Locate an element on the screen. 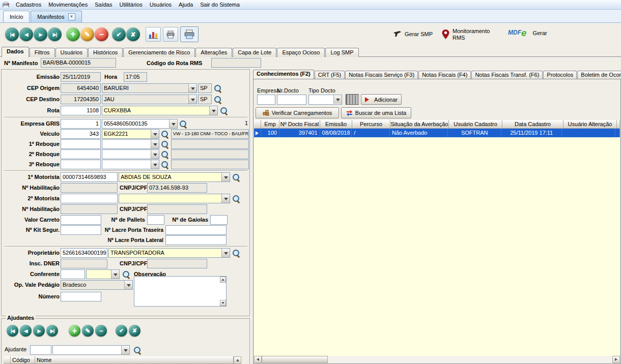 This screenshot has width=621, height=364. ajudante-codigo-field is located at coordinates (41, 350).